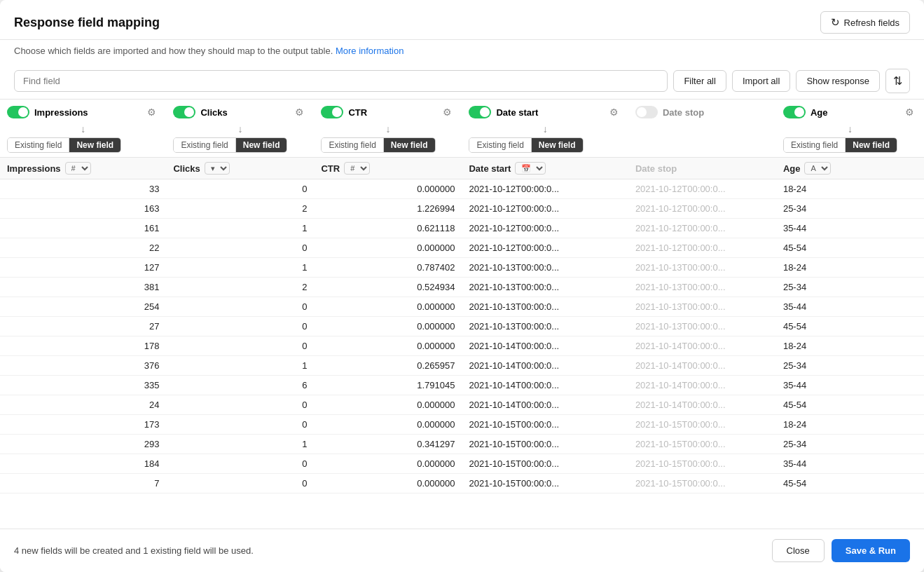 The height and width of the screenshot is (572, 924). I want to click on table-cell: 24, so click(83, 405).